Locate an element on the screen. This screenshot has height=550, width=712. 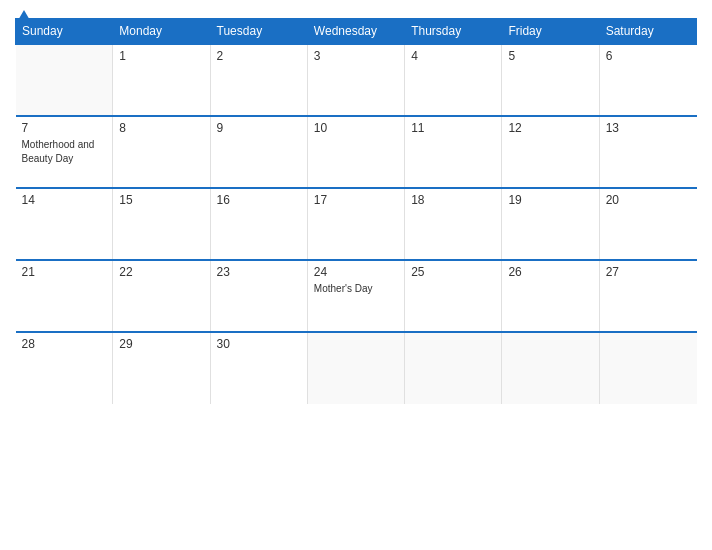
calendar-cell: 4 is located at coordinates (454, 80).